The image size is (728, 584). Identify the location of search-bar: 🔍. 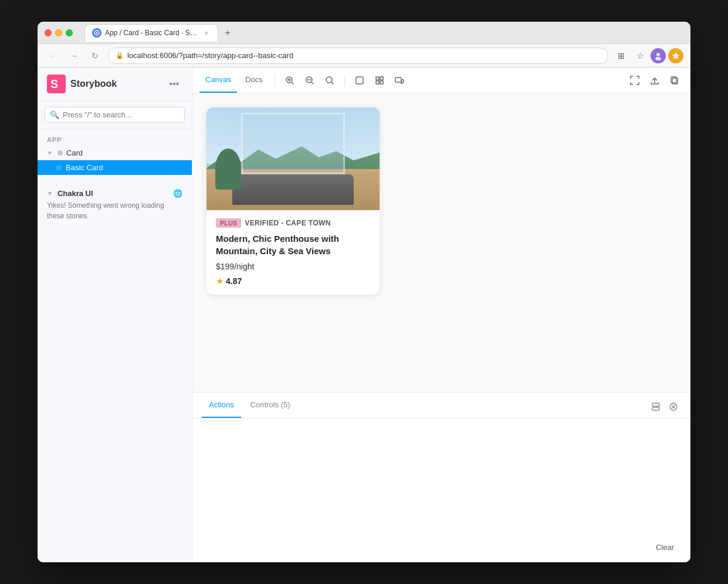
(115, 115).